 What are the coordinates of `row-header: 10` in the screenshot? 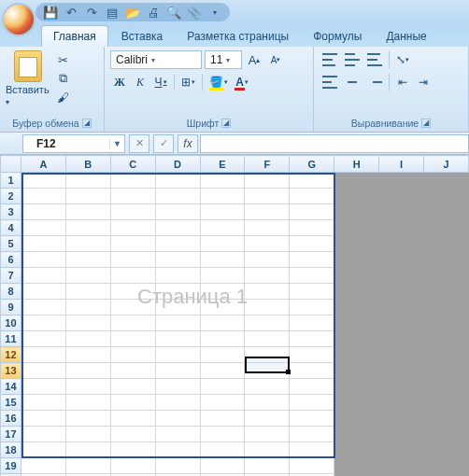 It's located at (11, 323).